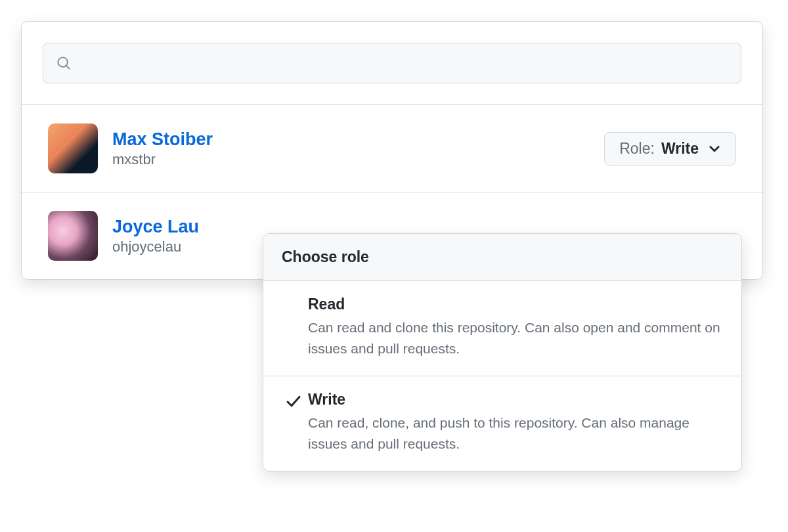  I want to click on role-option-read: Read Can read and clone this repository.…, so click(502, 328).